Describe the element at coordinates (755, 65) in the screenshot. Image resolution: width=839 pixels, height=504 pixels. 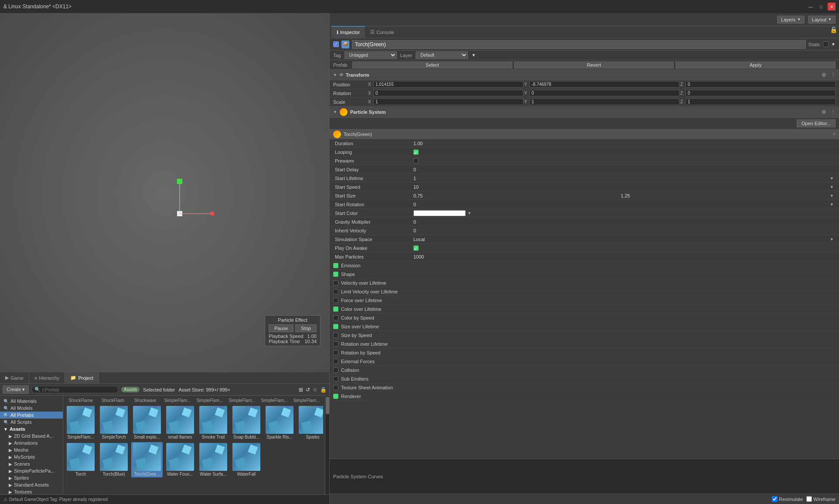
I see `apply-button: Apply` at that location.